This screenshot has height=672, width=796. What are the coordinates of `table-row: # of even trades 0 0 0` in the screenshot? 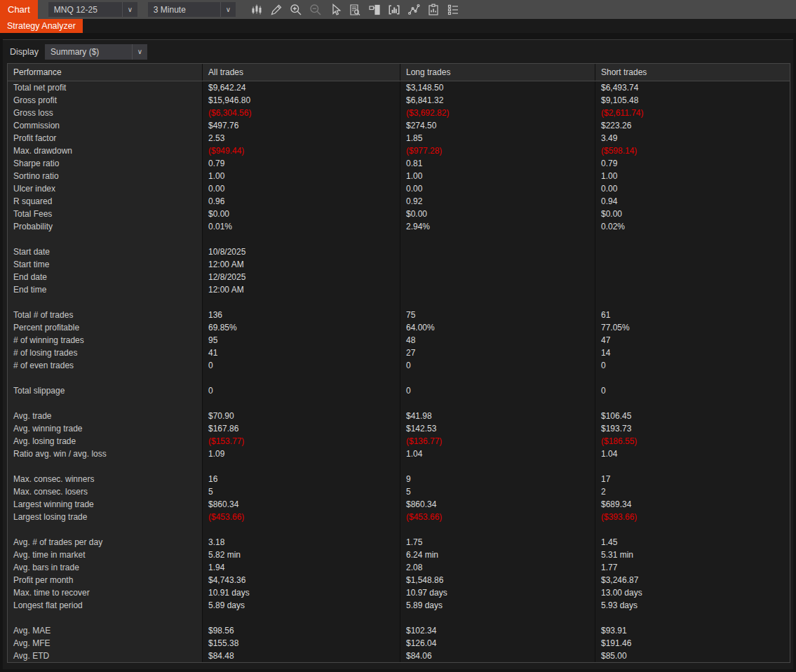 It's located at (398, 365).